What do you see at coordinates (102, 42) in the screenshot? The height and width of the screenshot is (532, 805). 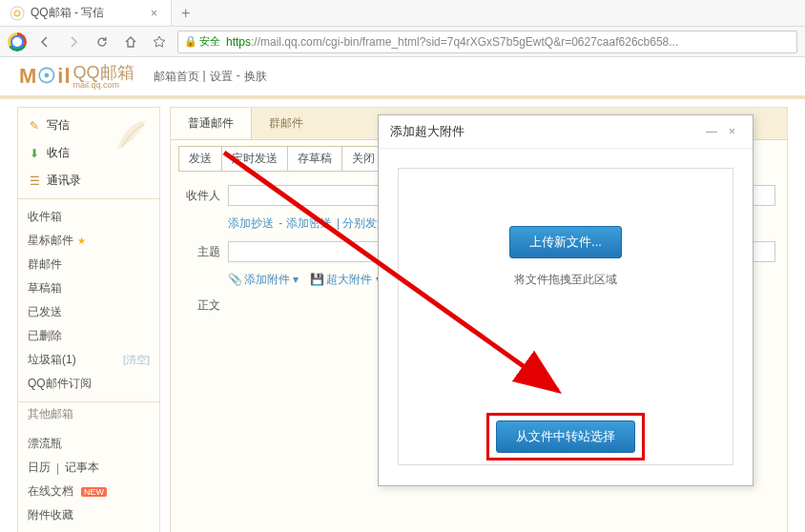 I see `reload-button` at bounding box center [102, 42].